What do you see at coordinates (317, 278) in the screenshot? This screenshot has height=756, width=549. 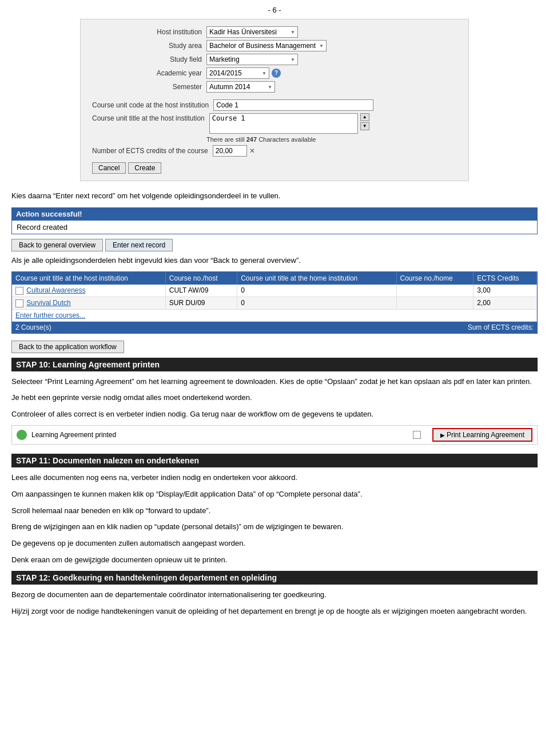 I see `col-header-title-home: Course unit title at the home institutio…` at bounding box center [317, 278].